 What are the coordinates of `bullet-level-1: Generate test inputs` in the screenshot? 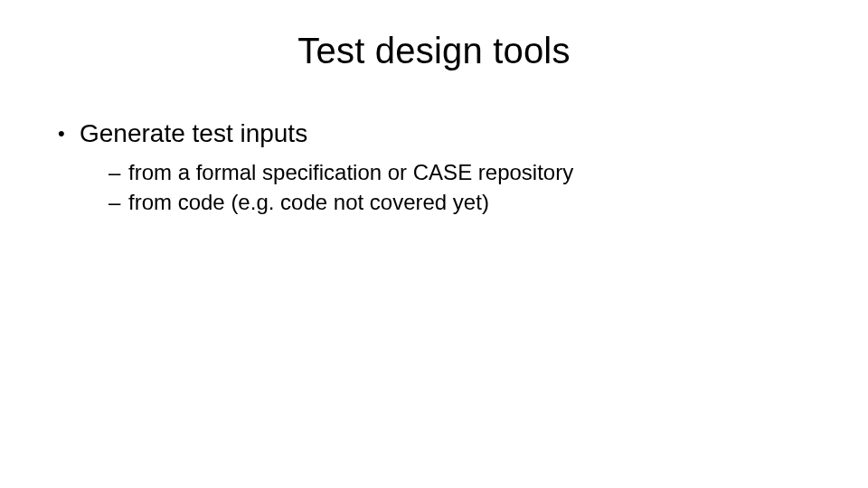 It's located at (434, 134).